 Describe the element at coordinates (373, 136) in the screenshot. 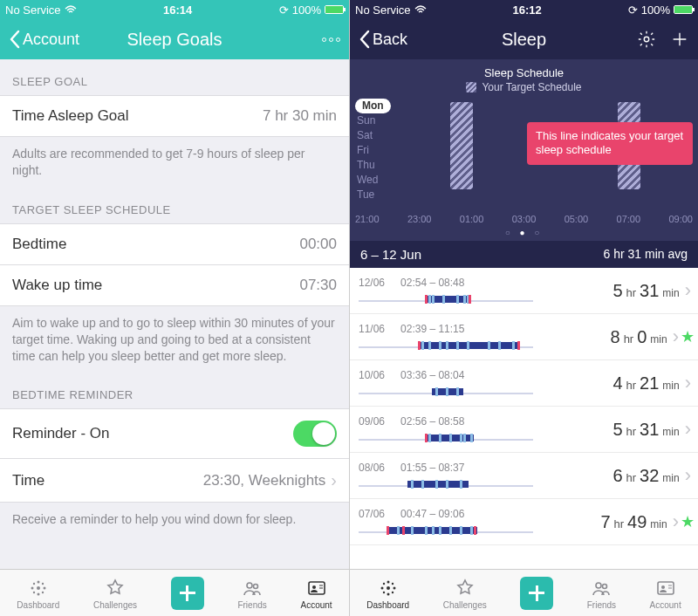

I see `chart-day: Sat` at that location.